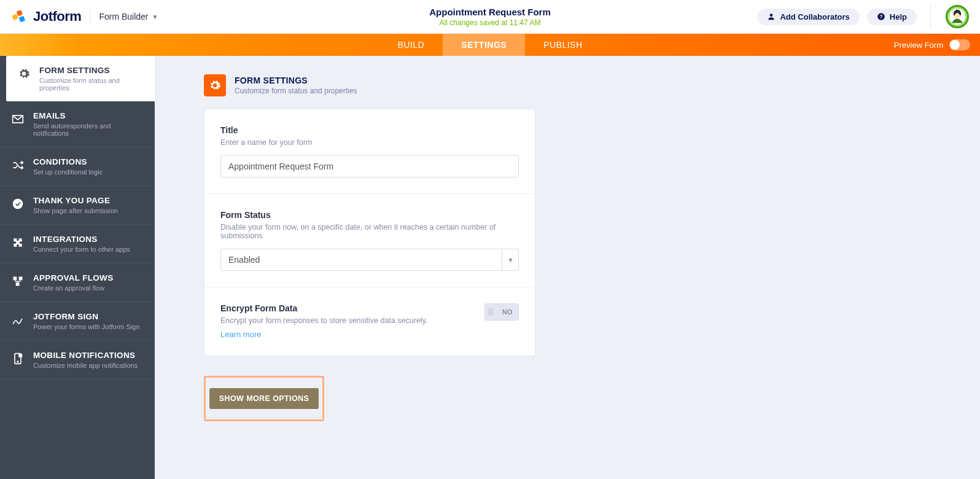 The width and height of the screenshot is (980, 479). I want to click on sidebar-item-jotform-sign: JOTFORM SIGN Power your forms with Jotfo…, so click(77, 322).